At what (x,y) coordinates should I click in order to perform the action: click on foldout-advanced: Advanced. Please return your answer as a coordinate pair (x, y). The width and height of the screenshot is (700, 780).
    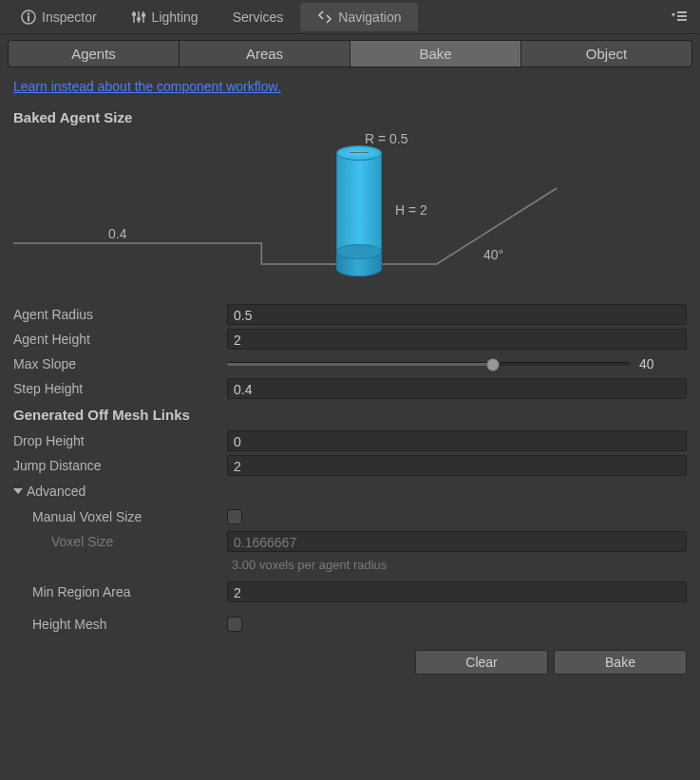
    Looking at the image, I should click on (350, 491).